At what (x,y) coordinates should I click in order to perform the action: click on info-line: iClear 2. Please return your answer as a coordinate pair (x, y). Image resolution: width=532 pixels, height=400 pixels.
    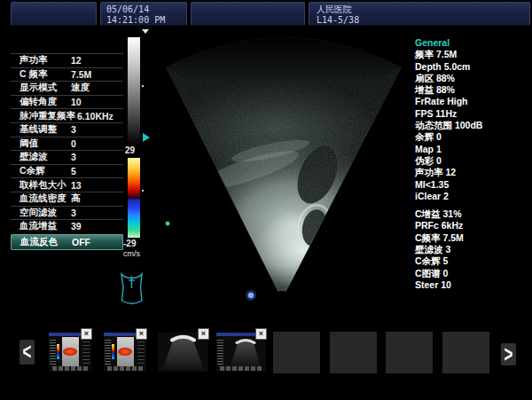
    Looking at the image, I should click on (472, 197).